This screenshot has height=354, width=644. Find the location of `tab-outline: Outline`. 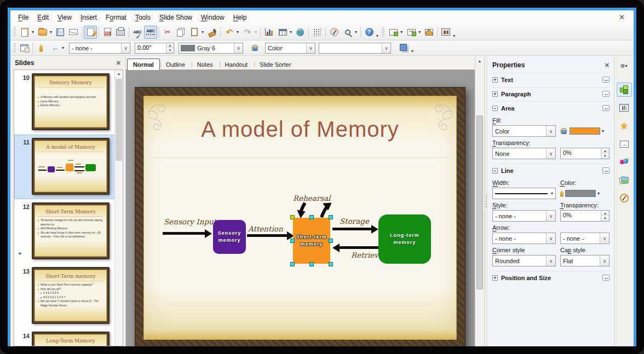

tab-outline: Outline is located at coordinates (175, 65).